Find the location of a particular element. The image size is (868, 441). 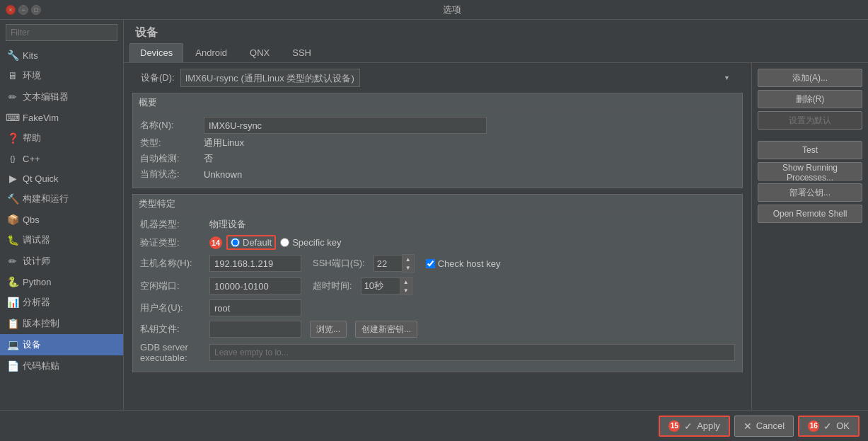

create-key-button: 创建新密钥... is located at coordinates (386, 329).